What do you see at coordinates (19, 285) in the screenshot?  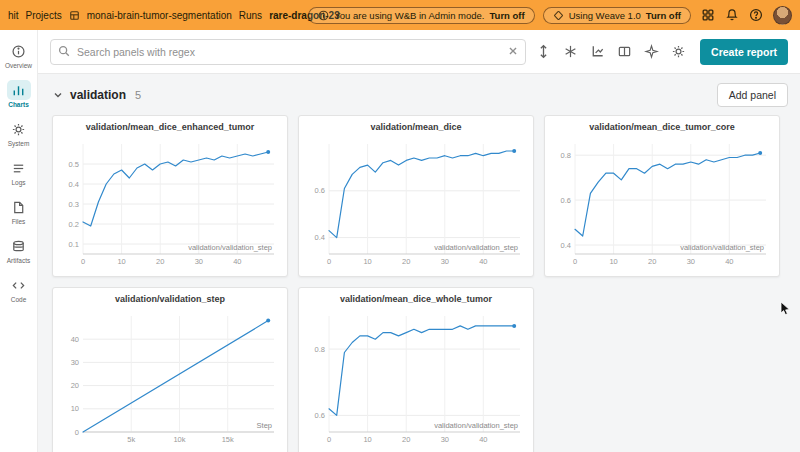 I see `code-icon` at bounding box center [19, 285].